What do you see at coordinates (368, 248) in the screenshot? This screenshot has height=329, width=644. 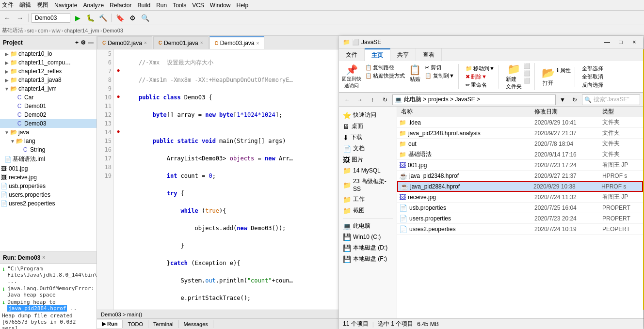 I see `fe-sidebar-d-drive: 💾 本地磁盘 (D:)` at bounding box center [368, 248].